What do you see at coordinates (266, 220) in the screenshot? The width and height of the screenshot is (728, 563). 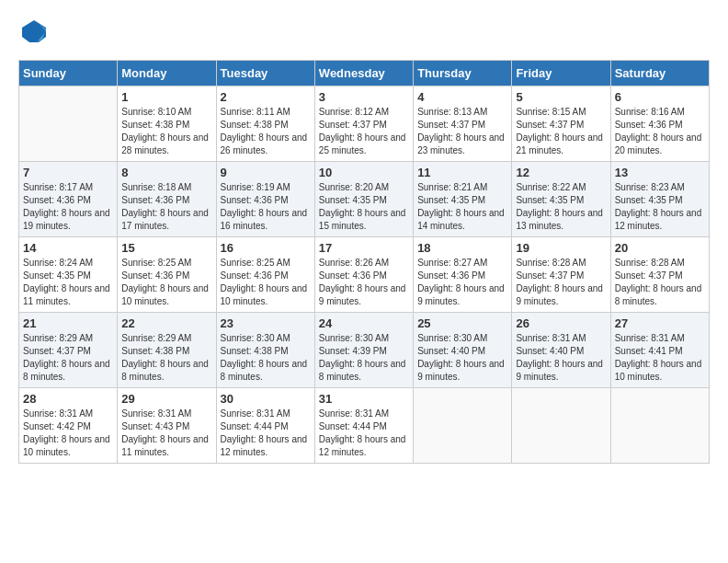 I see `daylight-text: Daylight: 8 hours and 16 minutes.` at bounding box center [266, 220].